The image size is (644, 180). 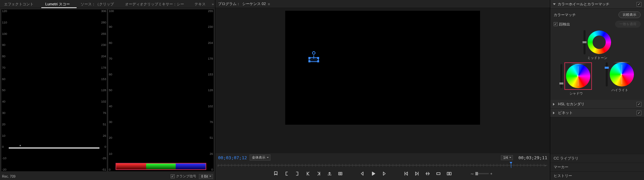 I want to click on next-edit-button, so click(x=417, y=174).